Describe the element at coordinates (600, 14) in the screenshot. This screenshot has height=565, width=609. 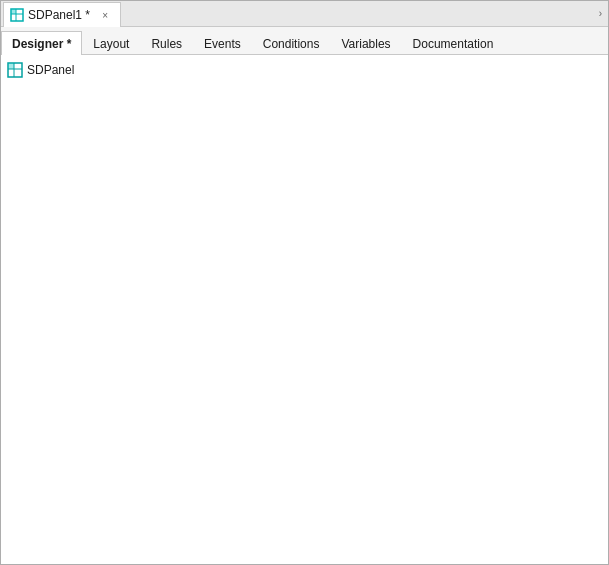
I see `tab-overflow-chevron: ›` at that location.